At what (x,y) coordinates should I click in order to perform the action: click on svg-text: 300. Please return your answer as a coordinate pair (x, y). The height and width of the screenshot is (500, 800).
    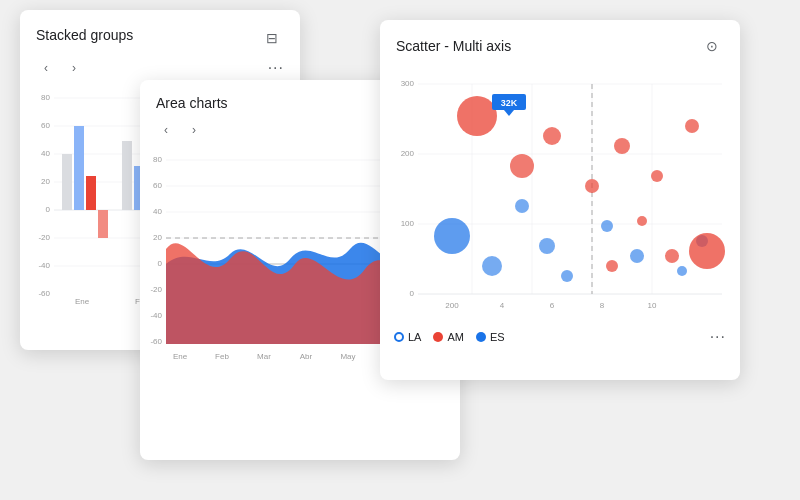
    Looking at the image, I should click on (408, 84).